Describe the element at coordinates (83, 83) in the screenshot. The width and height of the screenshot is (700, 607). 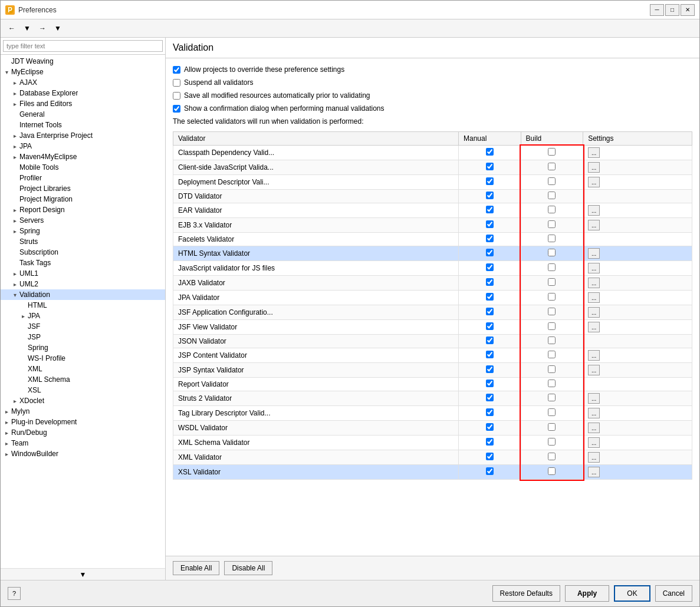
I see `sidebar-item-ajax: ▸AJAX` at that location.